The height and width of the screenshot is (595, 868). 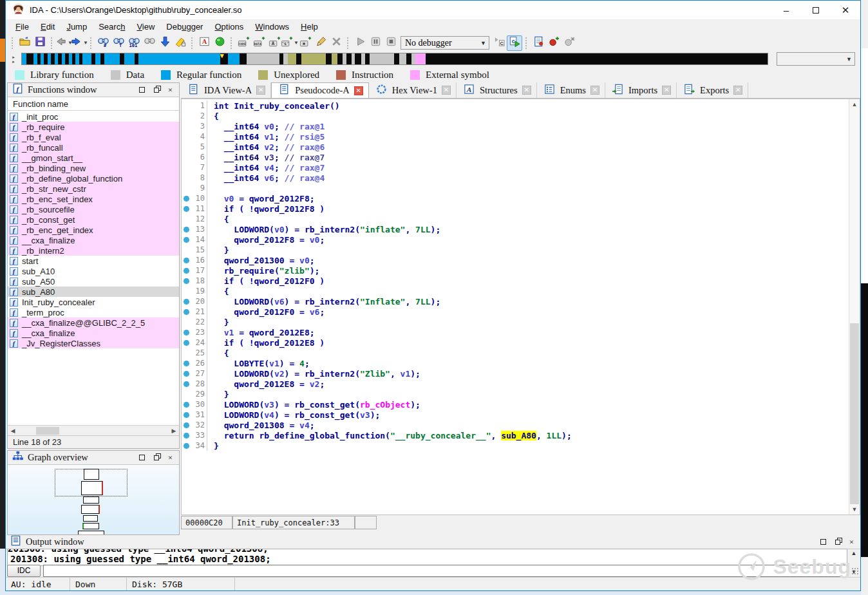 What do you see at coordinates (413, 90) in the screenshot?
I see `tab-hex-view-1: Hex View-1✕` at bounding box center [413, 90].